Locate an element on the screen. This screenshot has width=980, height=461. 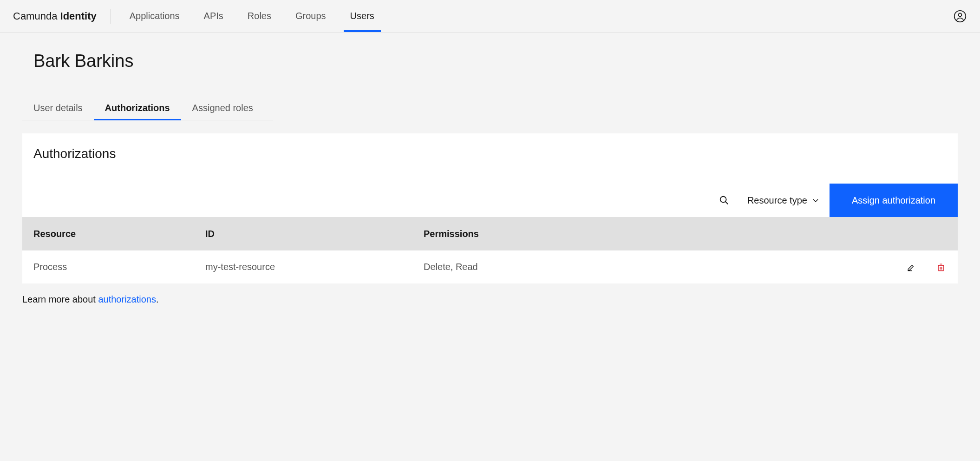
header-divider is located at coordinates (111, 16).